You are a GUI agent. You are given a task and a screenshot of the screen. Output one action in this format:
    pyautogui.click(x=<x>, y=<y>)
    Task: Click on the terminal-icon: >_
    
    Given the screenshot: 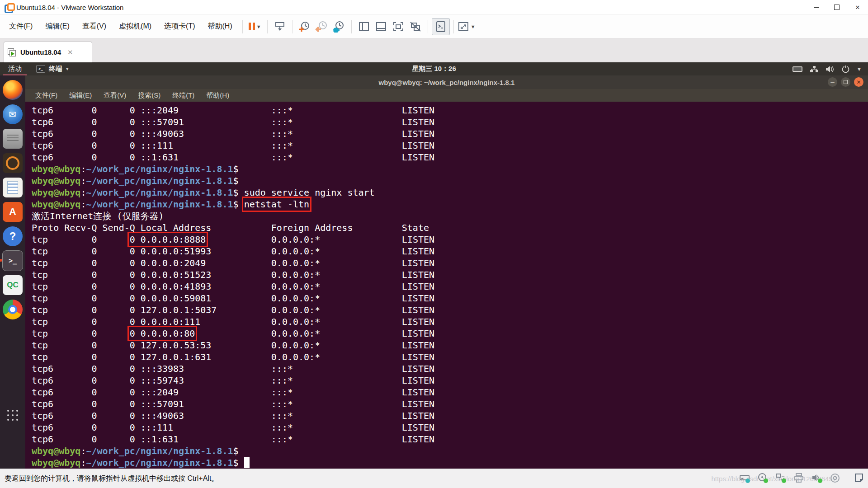 What is the action you would take?
    pyautogui.click(x=13, y=261)
    